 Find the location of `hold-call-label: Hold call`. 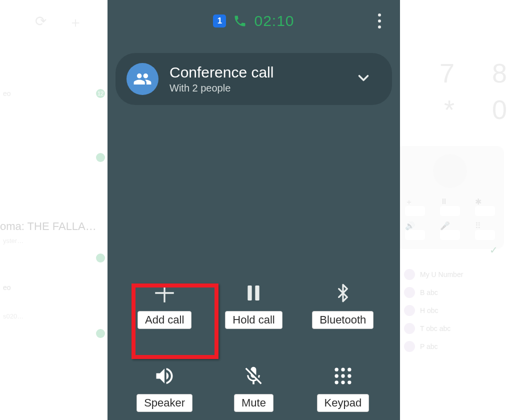

hold-call-label: Hold call is located at coordinates (254, 320).